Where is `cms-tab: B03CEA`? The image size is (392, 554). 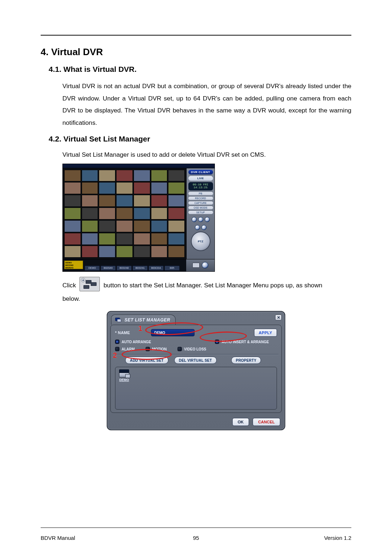
cms-tab: B03CEA is located at coordinates (156, 268).